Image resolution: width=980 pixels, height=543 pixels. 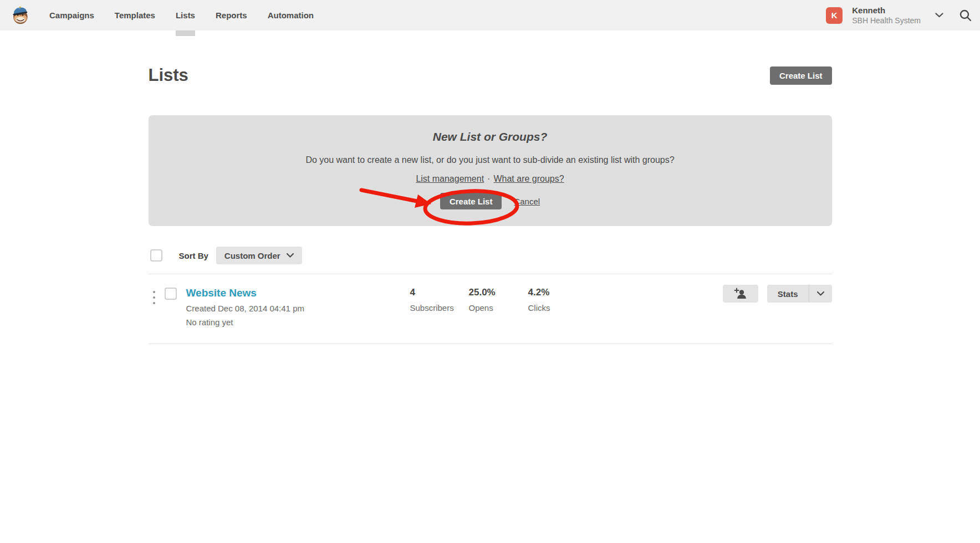 I want to click on account-area: K Kenneth SBH Health System, so click(x=899, y=16).